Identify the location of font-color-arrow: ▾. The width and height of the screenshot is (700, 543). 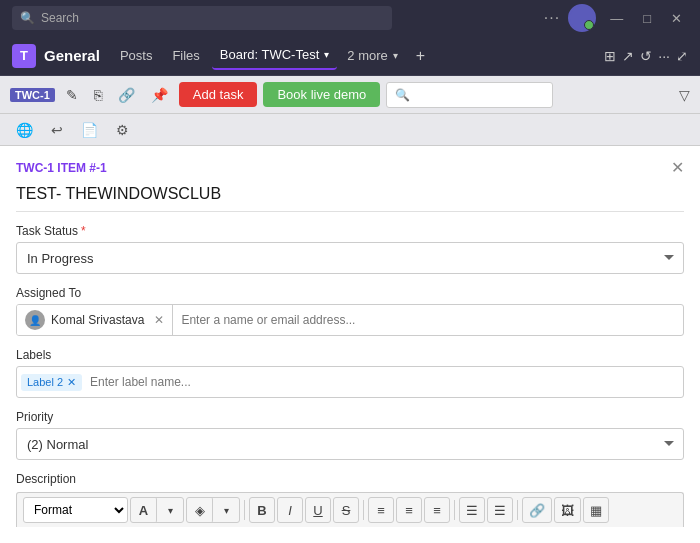
(170, 510).